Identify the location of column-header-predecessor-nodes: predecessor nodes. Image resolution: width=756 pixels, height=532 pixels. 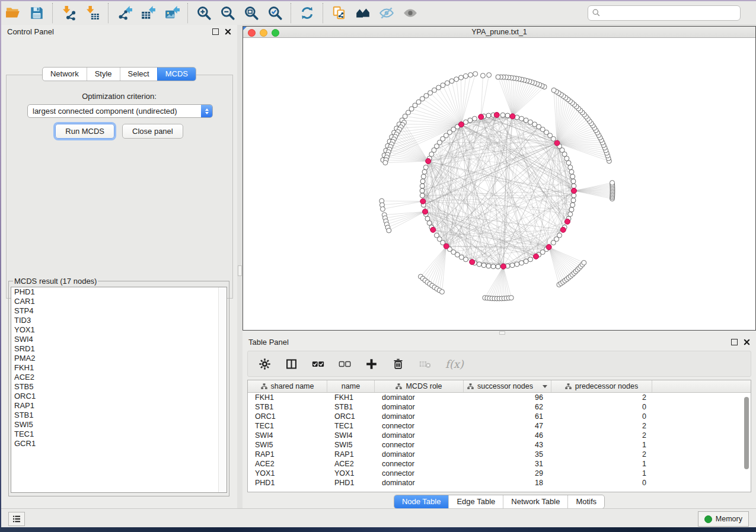
(602, 386).